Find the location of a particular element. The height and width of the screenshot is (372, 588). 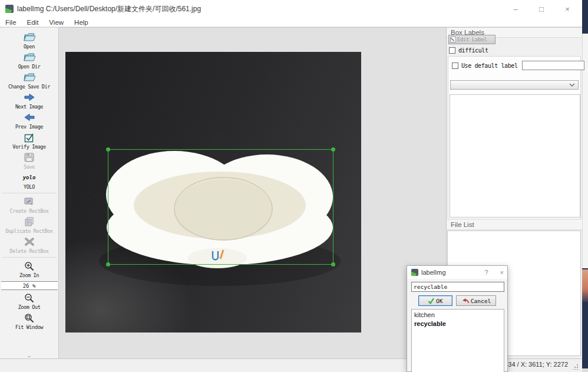

create-rectbox-button: Create RectBox is located at coordinates (29, 205).